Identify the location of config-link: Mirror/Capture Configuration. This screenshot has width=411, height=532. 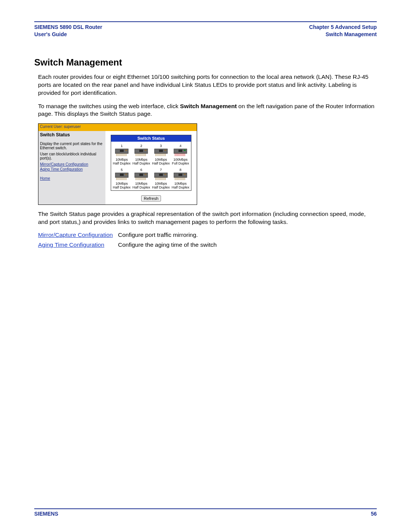
(78, 235).